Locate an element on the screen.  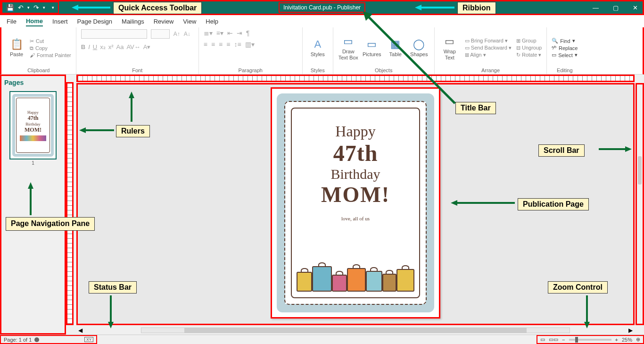
bullets-button: ≣▾ is located at coordinates (208, 33).